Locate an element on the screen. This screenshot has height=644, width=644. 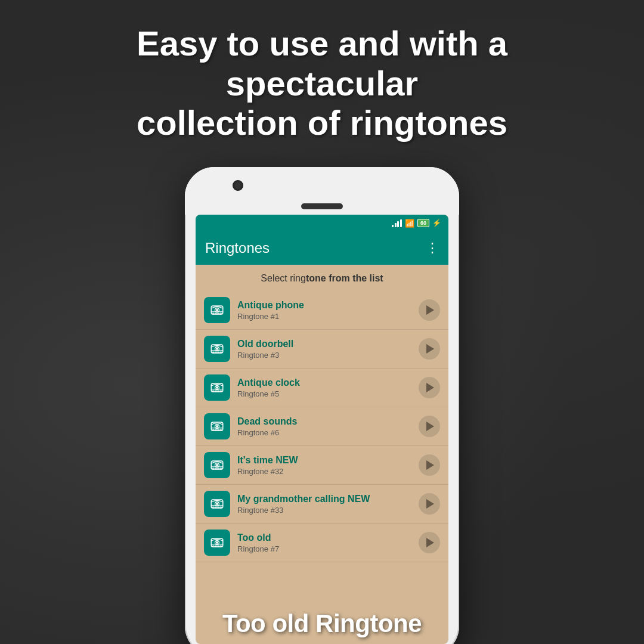
ringtone-number: Ringtone #5 is located at coordinates (324, 394).